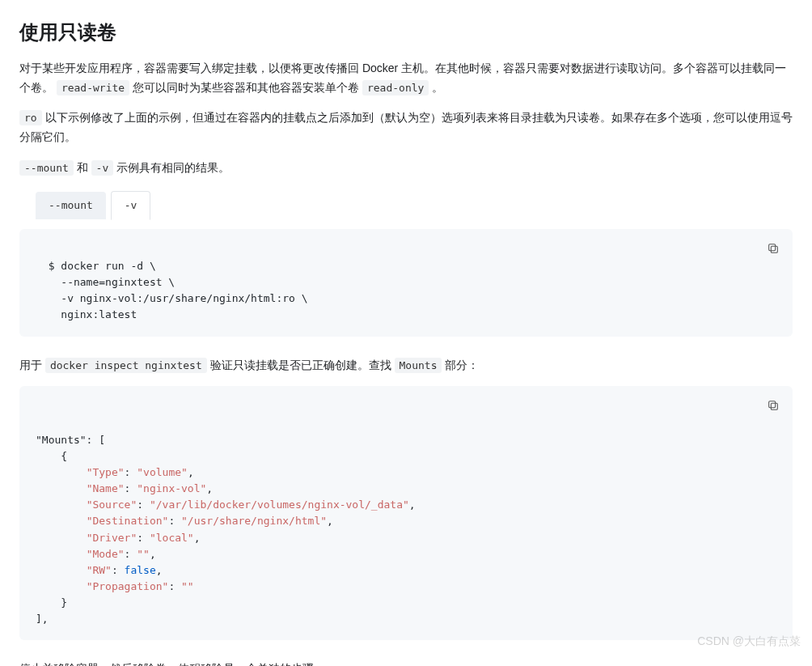  Describe the element at coordinates (226, 529) in the screenshot. I see `code-text: "Mounts": [ { "Type": "volume", "Name": …` at that location.